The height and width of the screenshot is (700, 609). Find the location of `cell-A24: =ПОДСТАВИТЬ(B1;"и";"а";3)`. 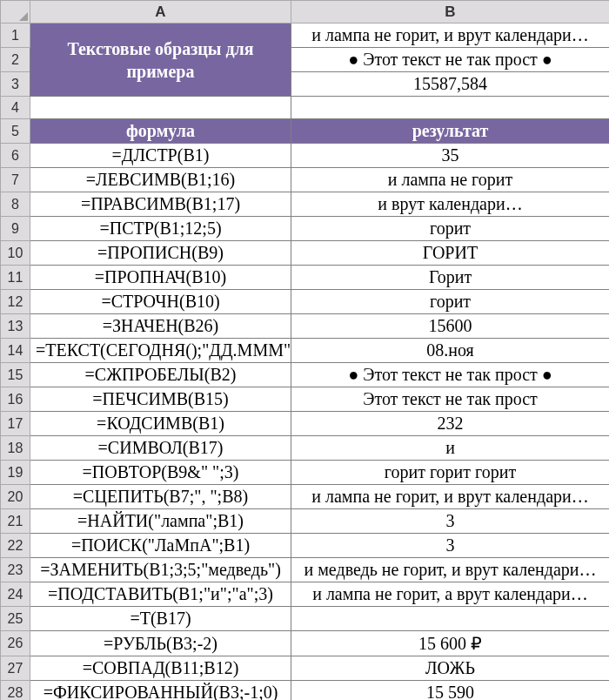

cell-A24: =ПОДСТАВИТЬ(B1;"и";"а";3) is located at coordinates (161, 595).